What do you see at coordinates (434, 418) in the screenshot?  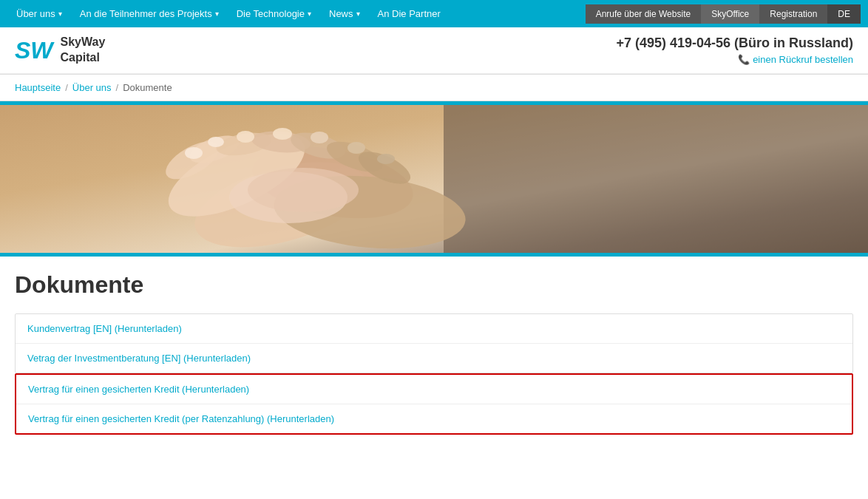 I see `list-item: Vertrag für einen gesicherten Kredit (pe…` at bounding box center [434, 418].